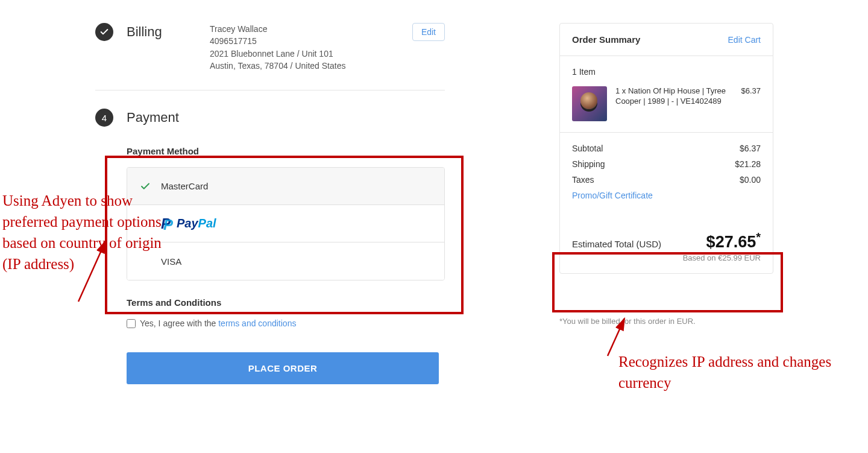 The height and width of the screenshot is (453, 868). Describe the element at coordinates (270, 47) in the screenshot. I see `billing-section: Billing Tracey Wallace 4096517715 2021 B…` at that location.